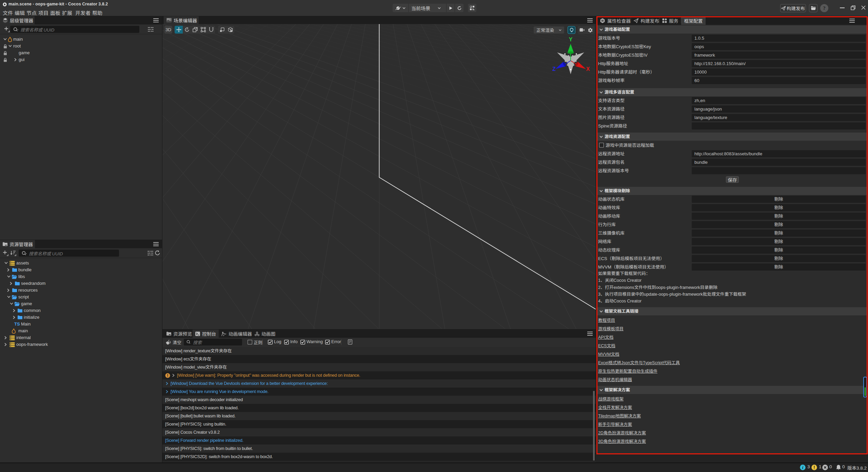 Image resolution: width=868 pixels, height=472 pixels. What do you see at coordinates (554, 69) in the screenshot?
I see `svg-text: Z` at bounding box center [554, 69].